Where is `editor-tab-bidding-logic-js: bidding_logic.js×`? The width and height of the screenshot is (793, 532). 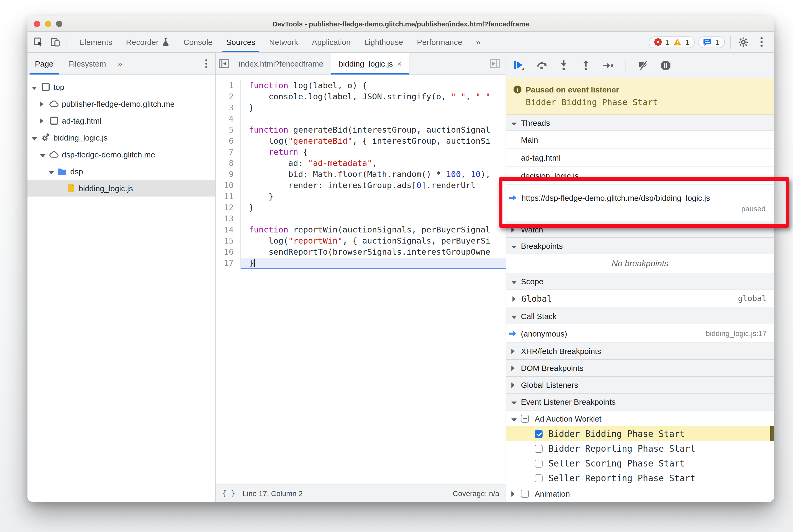
editor-tab-bidding-logic-js: bidding_logic.js× is located at coordinates (371, 64).